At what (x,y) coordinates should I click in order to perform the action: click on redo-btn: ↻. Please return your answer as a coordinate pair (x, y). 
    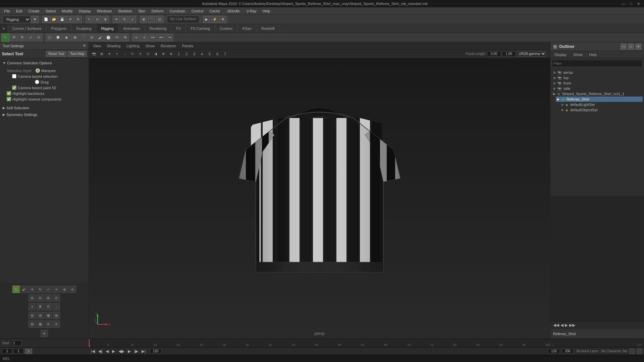
    Looking at the image, I should click on (78, 19).